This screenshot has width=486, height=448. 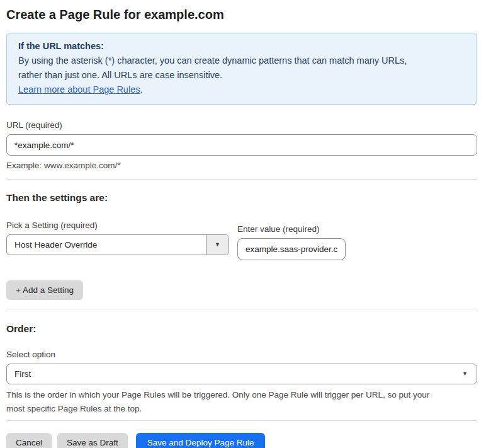 I want to click on link-suffix: ., so click(x=141, y=89).